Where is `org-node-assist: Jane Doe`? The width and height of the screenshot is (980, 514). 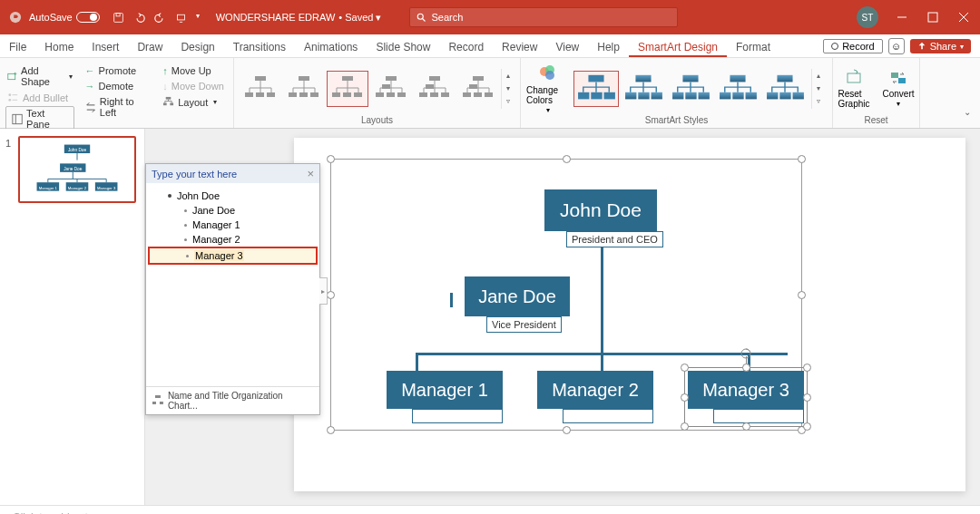 org-node-assist: Jane Doe is located at coordinates (517, 296).